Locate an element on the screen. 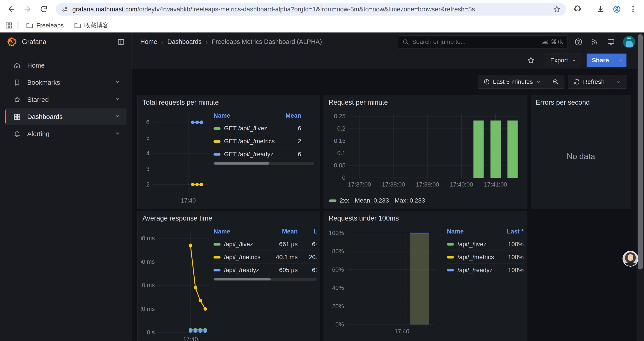 Image resolution: width=644 pixels, height=341 pixels. share-menu-button is located at coordinates (620, 60).